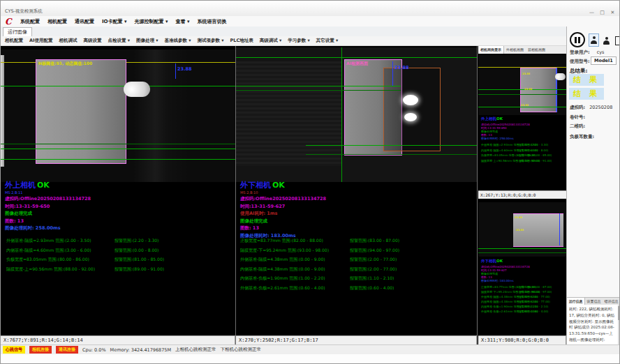 Image resolution: width=620 pixels, height=364 pixels. Describe the element at coordinates (355, 222) in the screenshot. I see `camera2-done: 图像处理完成` at that location.